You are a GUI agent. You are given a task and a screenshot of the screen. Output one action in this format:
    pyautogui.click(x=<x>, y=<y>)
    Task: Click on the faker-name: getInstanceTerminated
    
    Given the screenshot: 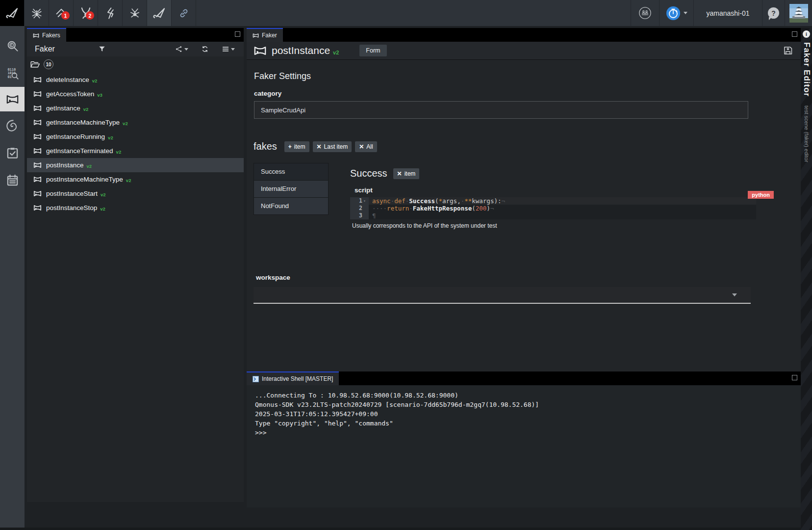 What is the action you would take?
    pyautogui.click(x=79, y=151)
    